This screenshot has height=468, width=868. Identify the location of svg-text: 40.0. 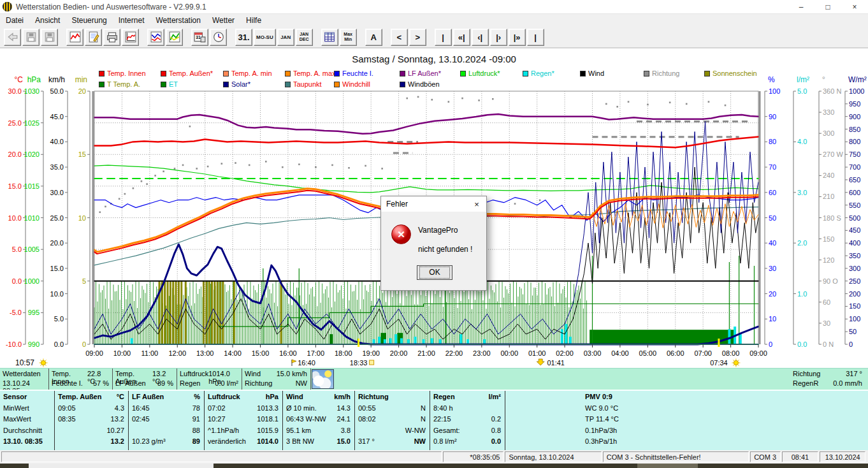
(57, 142).